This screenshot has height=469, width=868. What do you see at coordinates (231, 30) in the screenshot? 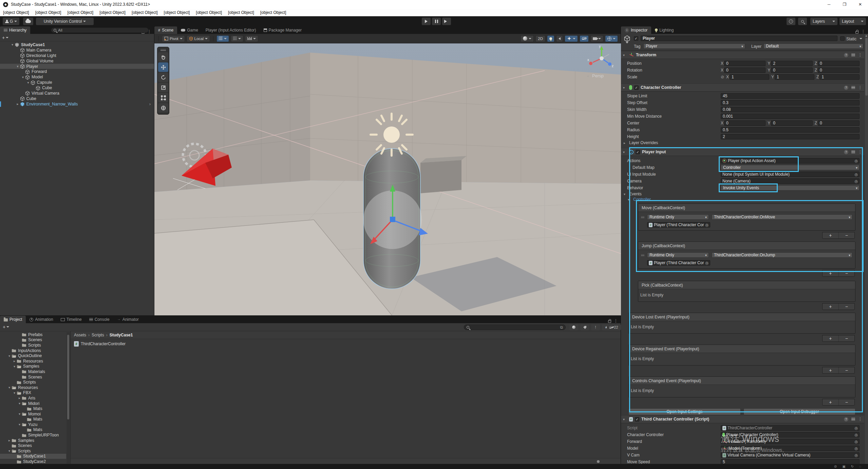
I see `tab-input-actions-editor: Player (Input Actions Editor)` at bounding box center [231, 30].